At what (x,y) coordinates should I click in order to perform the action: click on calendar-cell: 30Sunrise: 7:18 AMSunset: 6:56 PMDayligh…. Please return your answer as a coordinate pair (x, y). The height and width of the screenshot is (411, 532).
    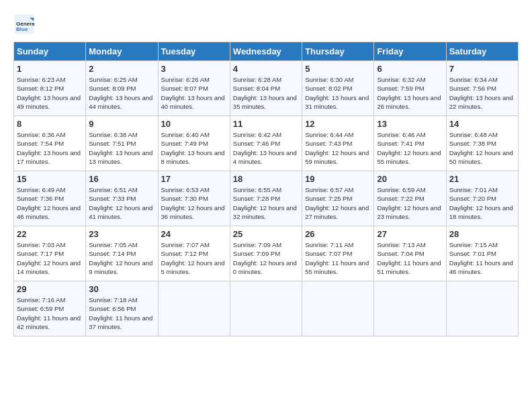
    Looking at the image, I should click on (122, 309).